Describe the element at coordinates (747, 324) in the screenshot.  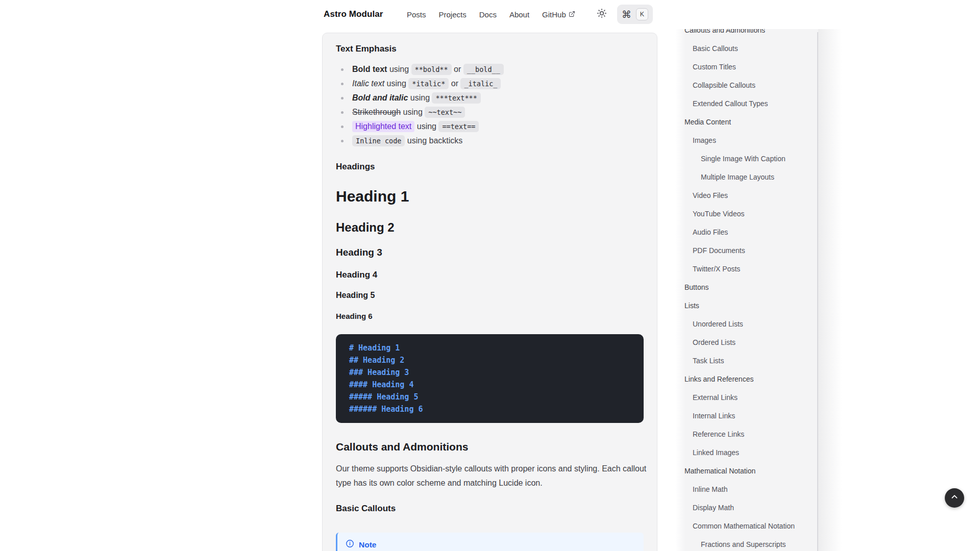
I see `toc-item-unordered-lists: Unordered Lists` at that location.